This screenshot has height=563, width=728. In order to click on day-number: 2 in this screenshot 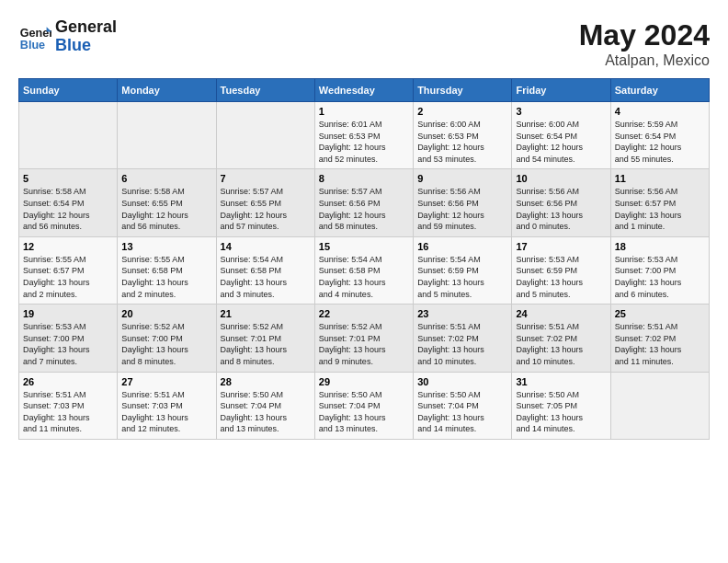, I will do `click(462, 111)`.